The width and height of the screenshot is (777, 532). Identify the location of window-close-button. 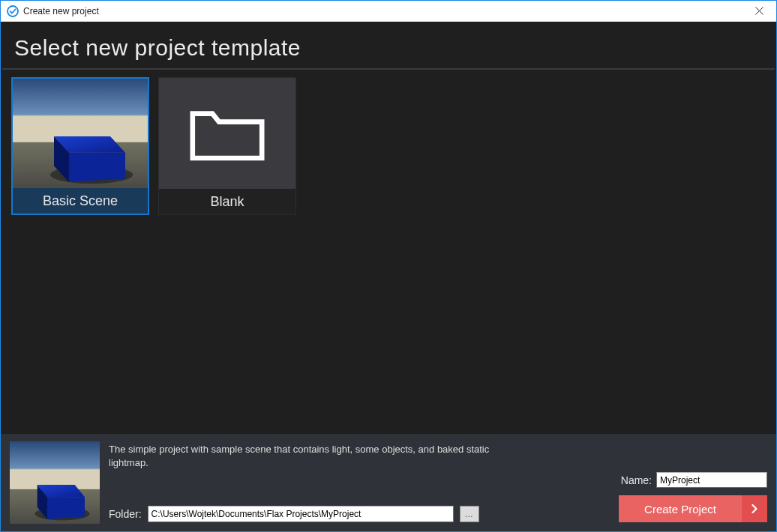
(759, 11).